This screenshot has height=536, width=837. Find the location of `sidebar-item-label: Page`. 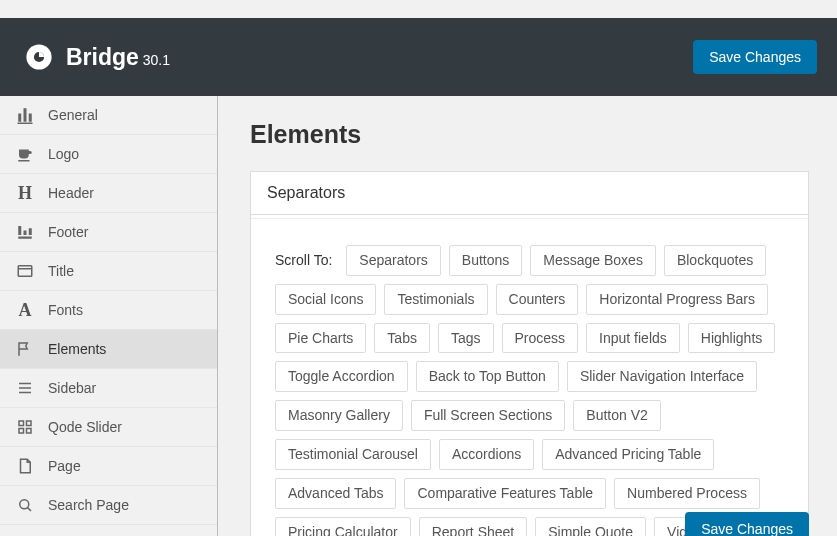

sidebar-item-label: Page is located at coordinates (124, 466).